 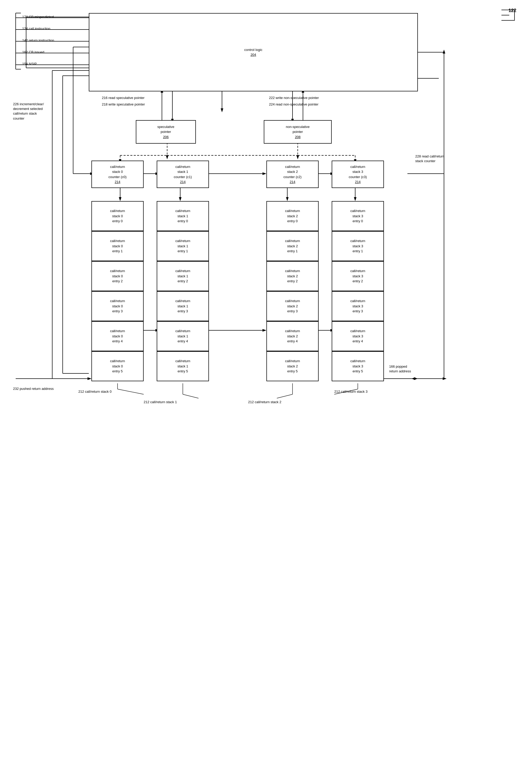 I want to click on control-logic-label: control logic, so click(x=253, y=50).